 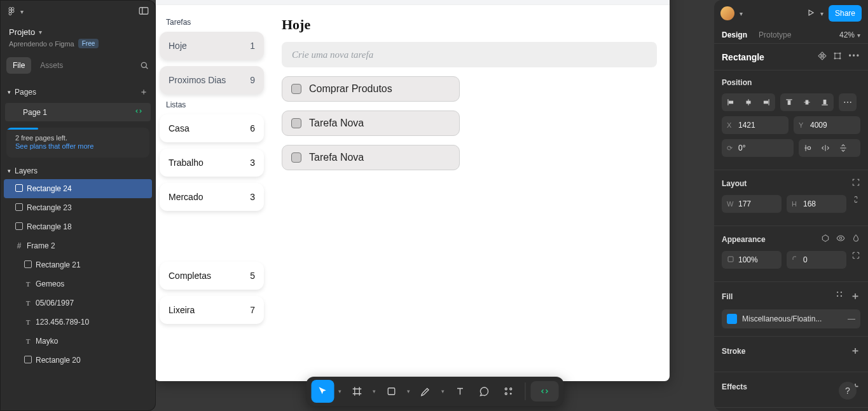 I want to click on layer-item: Rectangle 24, so click(x=78, y=189).